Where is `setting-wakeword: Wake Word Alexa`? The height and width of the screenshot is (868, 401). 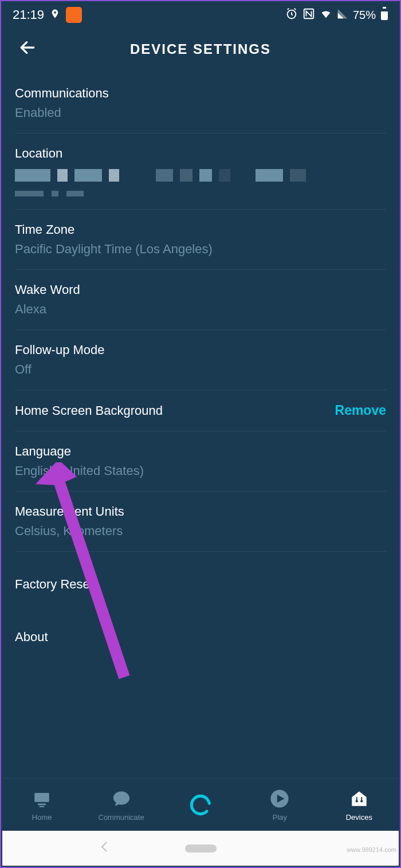 setting-wakeword: Wake Word Alexa is located at coordinates (200, 300).